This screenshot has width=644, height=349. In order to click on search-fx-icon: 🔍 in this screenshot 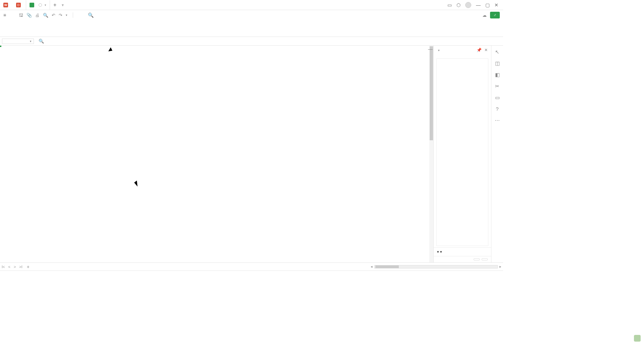, I will do `click(41, 41)`.